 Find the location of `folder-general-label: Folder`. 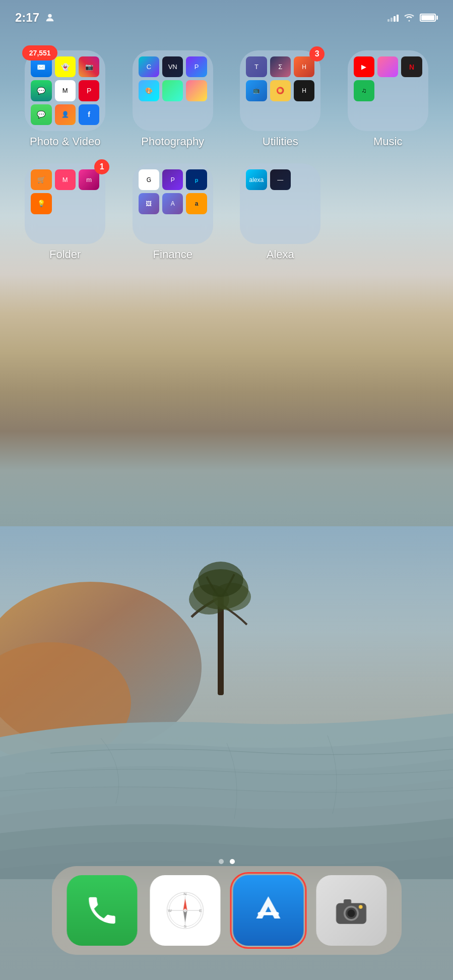

folder-general-label: Folder is located at coordinates (65, 255).